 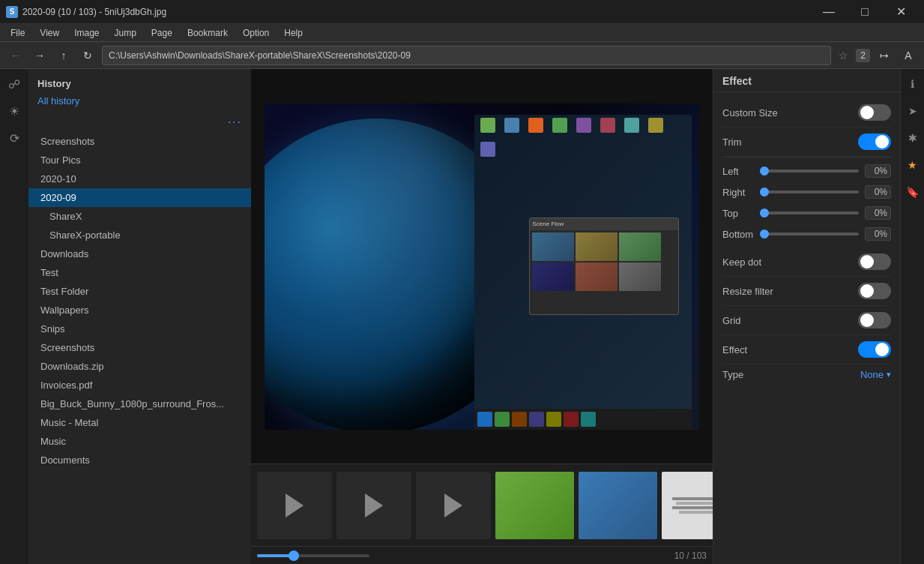 I want to click on trim-left-slider, so click(x=809, y=171).